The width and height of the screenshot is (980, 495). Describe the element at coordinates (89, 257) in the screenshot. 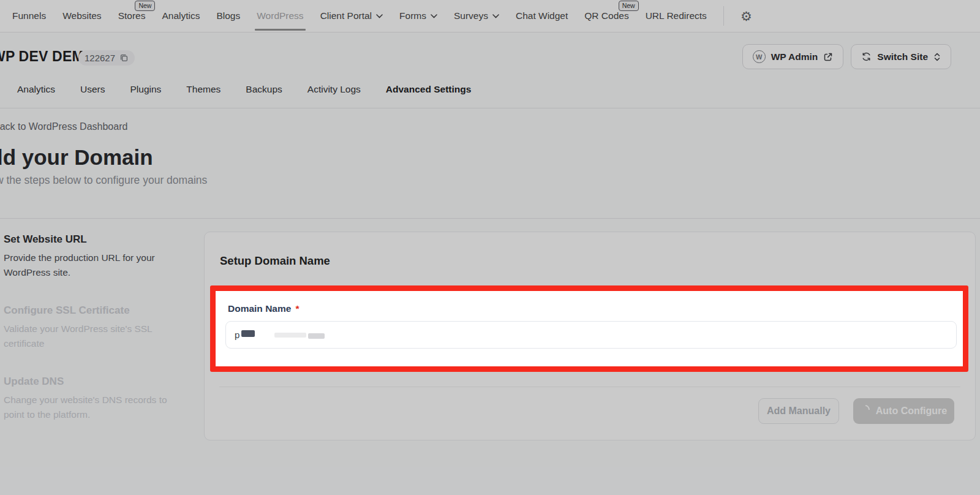

I see `step-set-website-url: Set Website URL Provide the production U…` at that location.